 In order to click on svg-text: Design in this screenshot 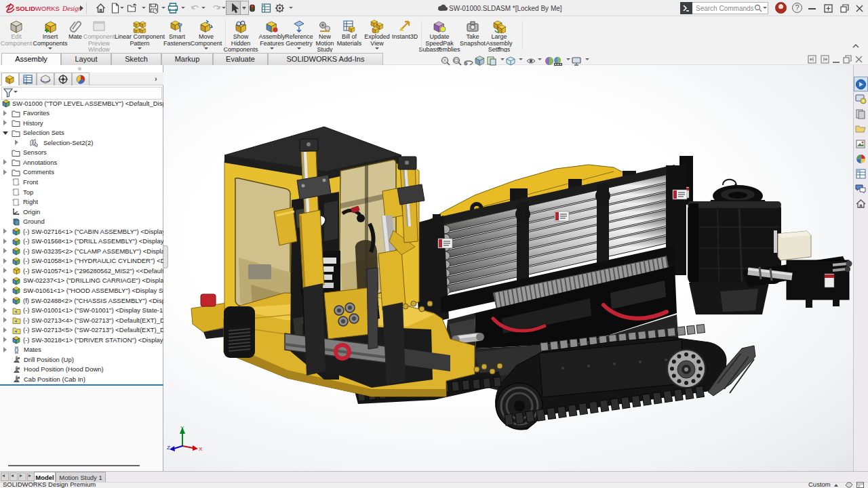, I will do `click(72, 8)`.